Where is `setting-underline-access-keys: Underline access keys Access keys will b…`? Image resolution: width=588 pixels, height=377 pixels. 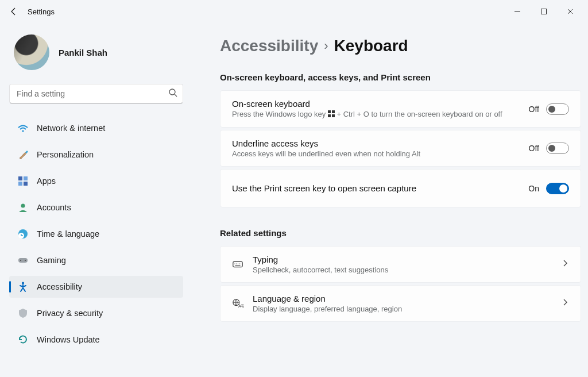
setting-underline-access-keys: Underline access keys Access keys will b… is located at coordinates (401, 148).